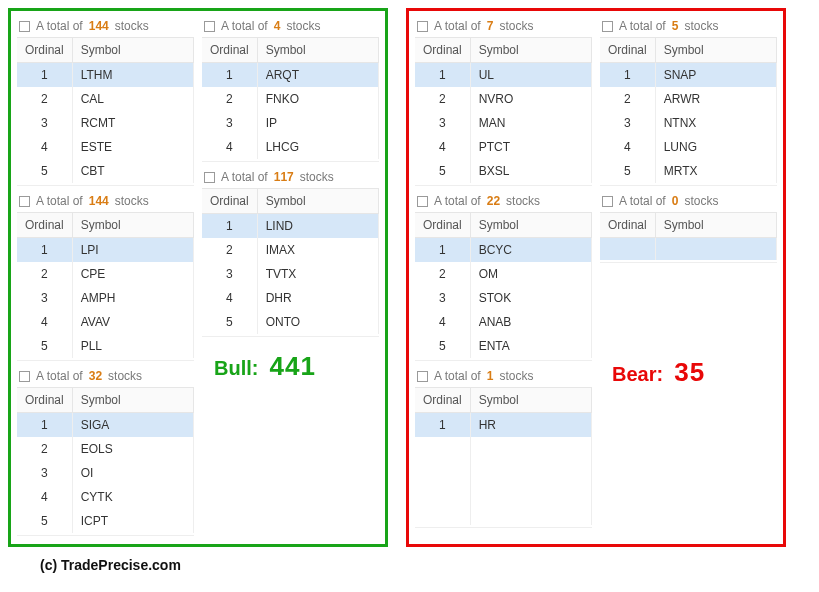 The image size is (819, 592). What do you see at coordinates (504, 99) in the screenshot?
I see `table-row: 2NVRO` at bounding box center [504, 99].